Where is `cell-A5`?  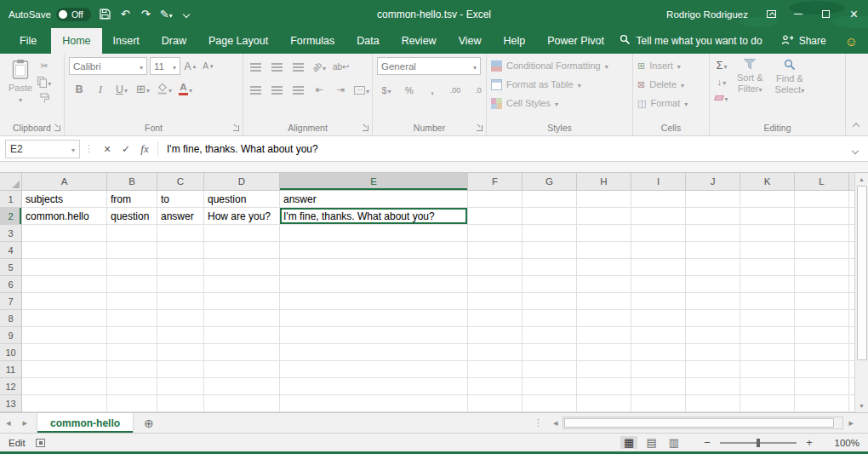
cell-A5 is located at coordinates (65, 267).